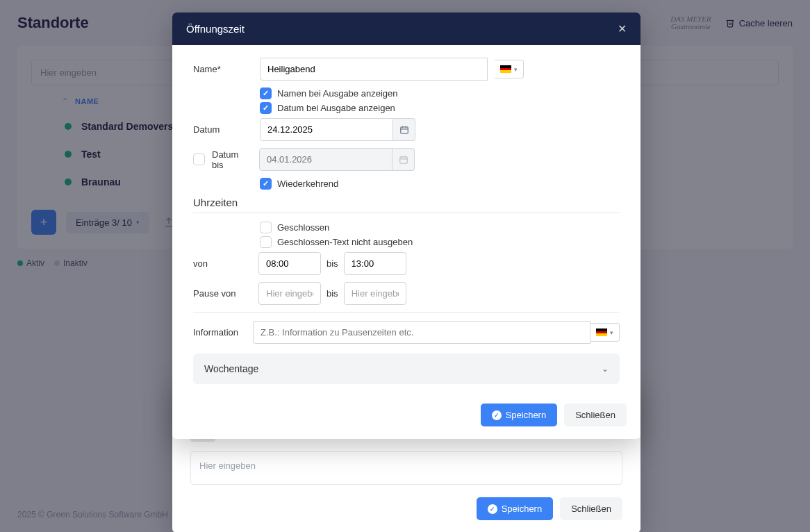 The image size is (810, 532). What do you see at coordinates (223, 332) in the screenshot?
I see `info-label: Information` at bounding box center [223, 332].